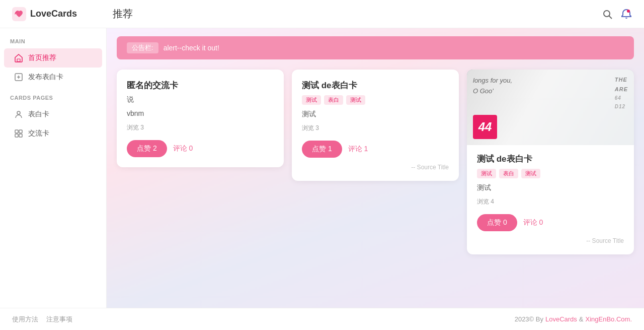 The width and height of the screenshot is (644, 330). What do you see at coordinates (375, 167) in the screenshot?
I see `card-2-source: -- Source Title` at bounding box center [375, 167].